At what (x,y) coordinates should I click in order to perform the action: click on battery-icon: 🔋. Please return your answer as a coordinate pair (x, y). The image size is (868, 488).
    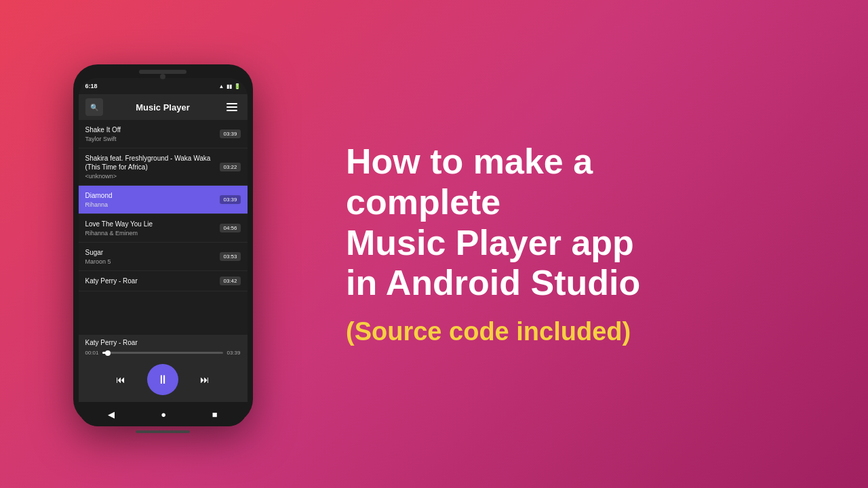
    Looking at the image, I should click on (237, 87).